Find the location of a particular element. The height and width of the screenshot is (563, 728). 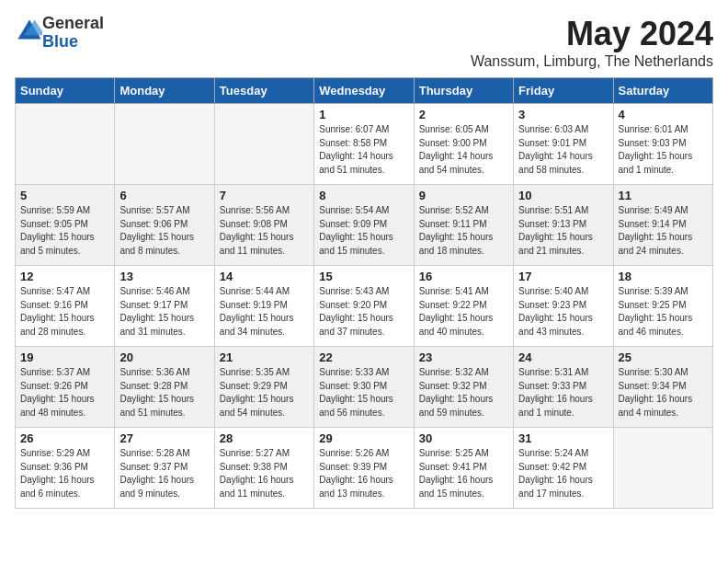

day-number: 9 is located at coordinates (463, 195).